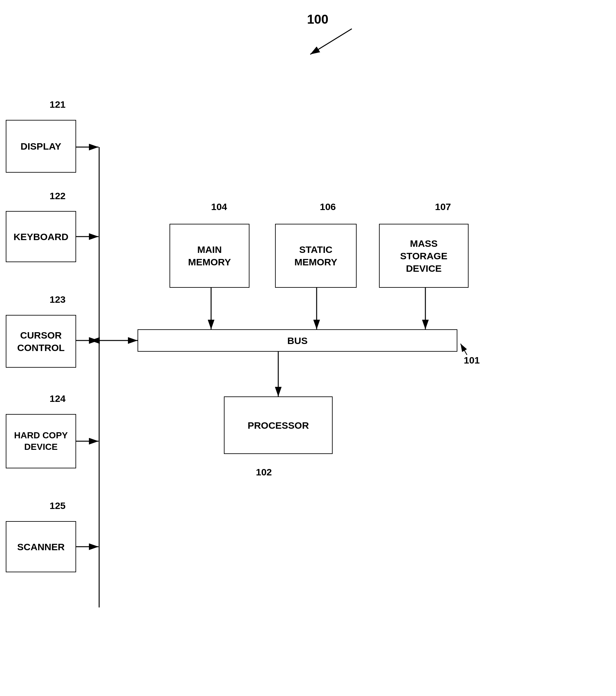 This screenshot has width=616, height=696. What do you see at coordinates (58, 196) in the screenshot?
I see `label-122: 122` at bounding box center [58, 196].